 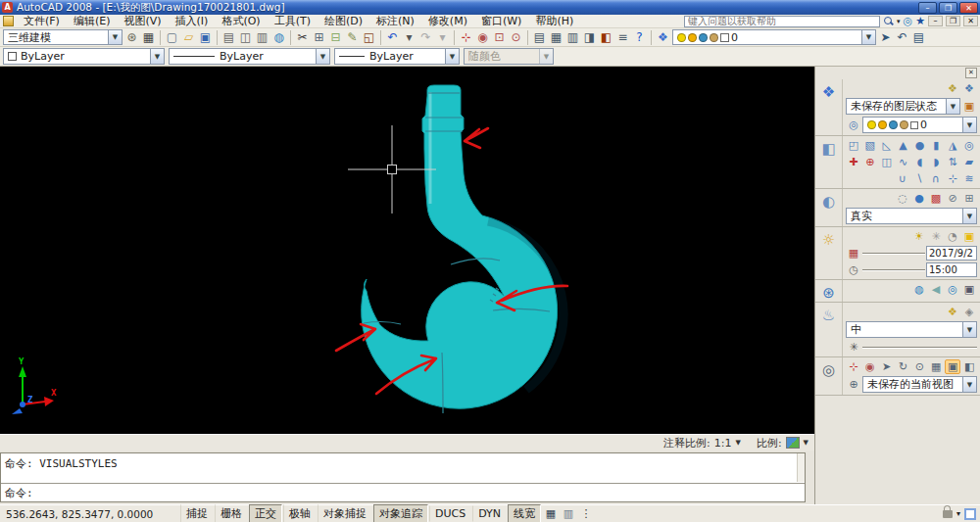 I want to click on pyramid-icon: ◮, so click(x=953, y=145).